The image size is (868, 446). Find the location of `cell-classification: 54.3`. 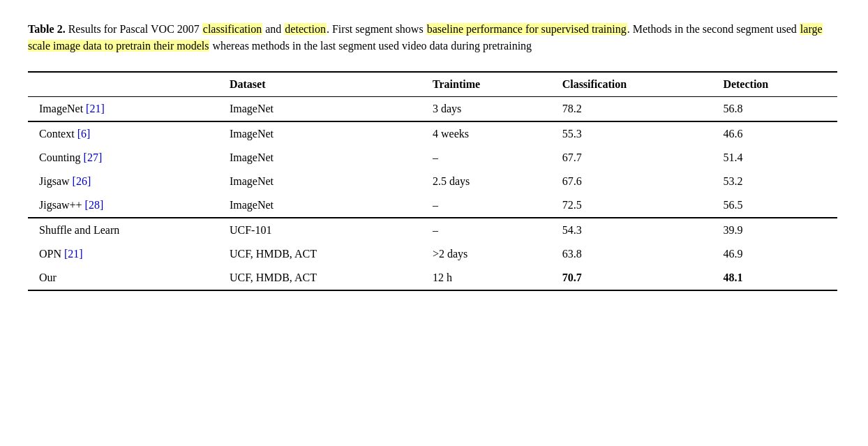

cell-classification: 54.3 is located at coordinates (632, 230).